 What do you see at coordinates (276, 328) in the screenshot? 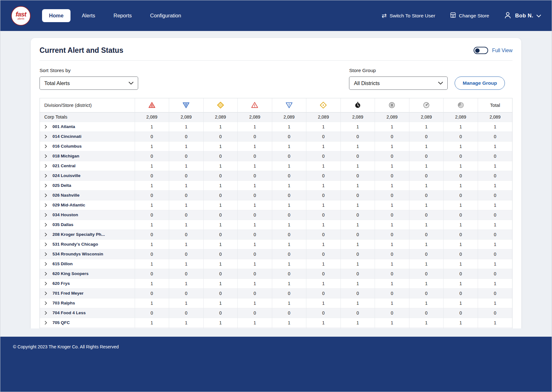
I see `table-row: 706 Smith00000000000` at bounding box center [276, 328].